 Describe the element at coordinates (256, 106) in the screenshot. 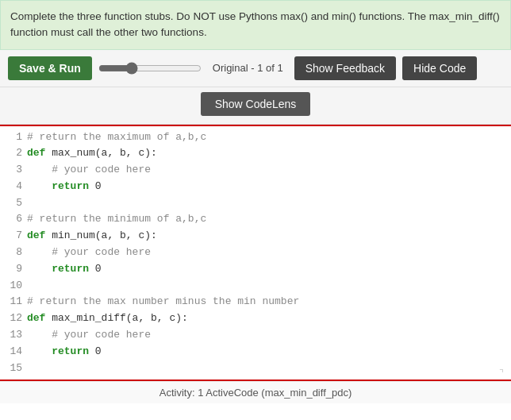

I see `codelens-row: Show CodeLens` at that location.